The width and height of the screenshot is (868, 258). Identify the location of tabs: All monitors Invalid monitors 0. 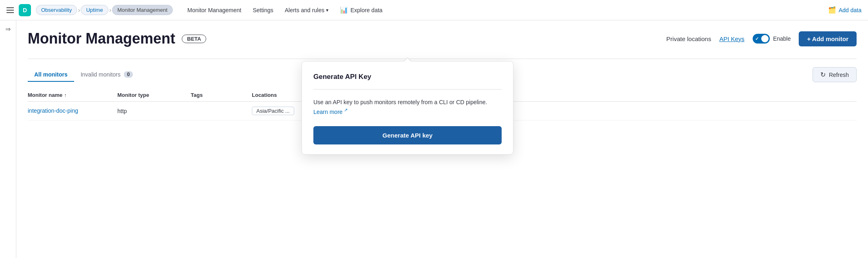
(84, 75).